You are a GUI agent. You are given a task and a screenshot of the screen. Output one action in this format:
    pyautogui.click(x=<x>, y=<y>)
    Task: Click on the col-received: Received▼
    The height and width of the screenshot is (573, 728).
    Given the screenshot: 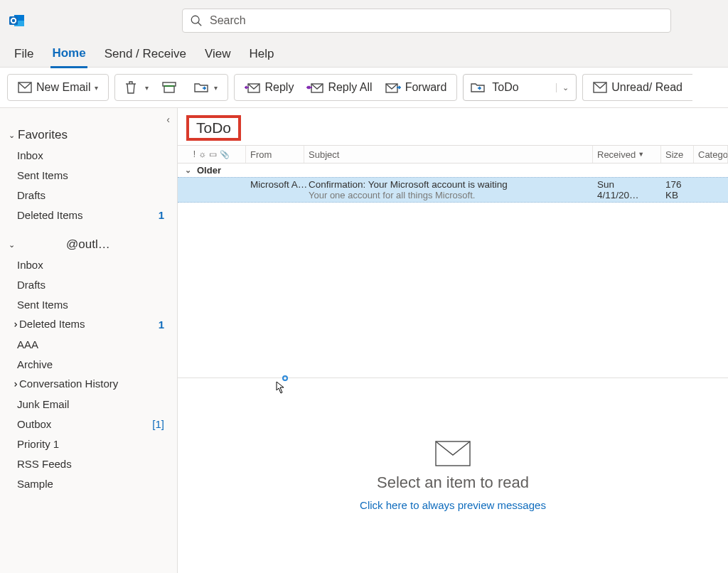 What is the action you would take?
    pyautogui.click(x=627, y=154)
    